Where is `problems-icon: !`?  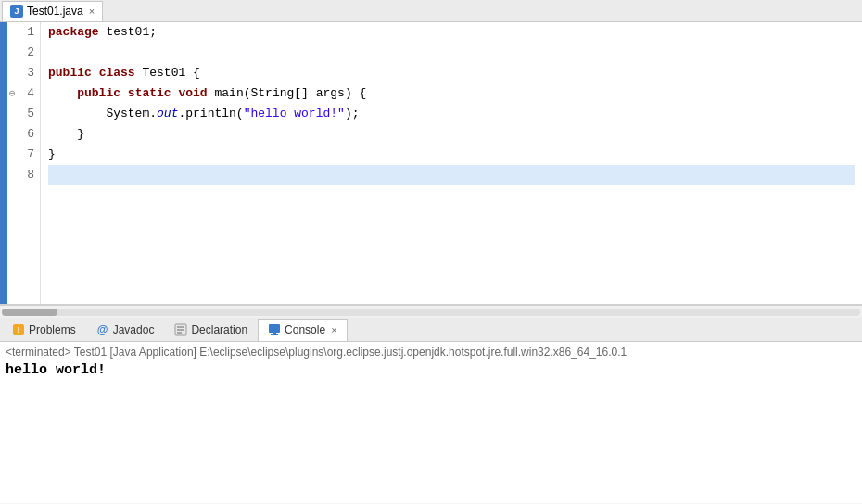
problems-icon: ! is located at coordinates (19, 330).